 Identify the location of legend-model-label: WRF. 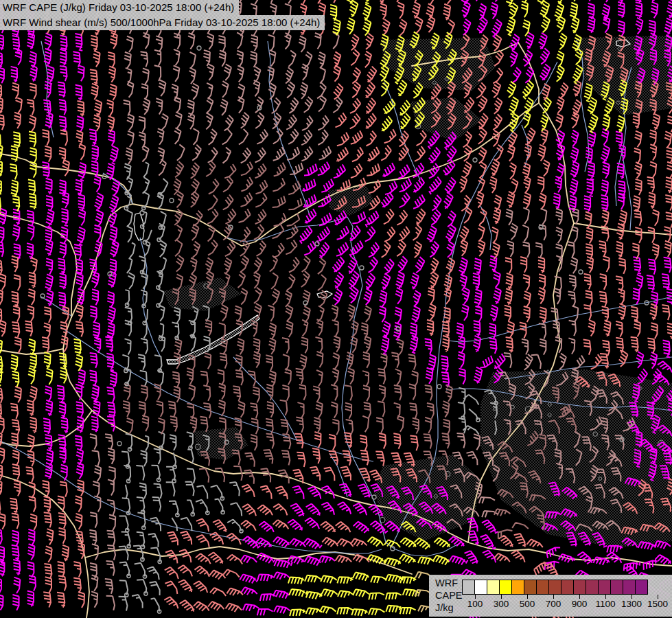
(449, 583).